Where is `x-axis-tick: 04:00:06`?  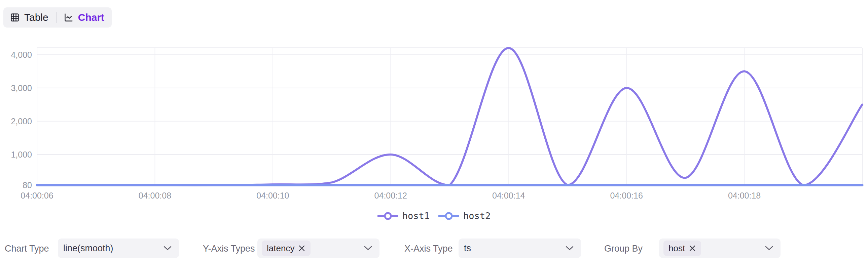
x-axis-tick: 04:00:06 is located at coordinates (37, 195).